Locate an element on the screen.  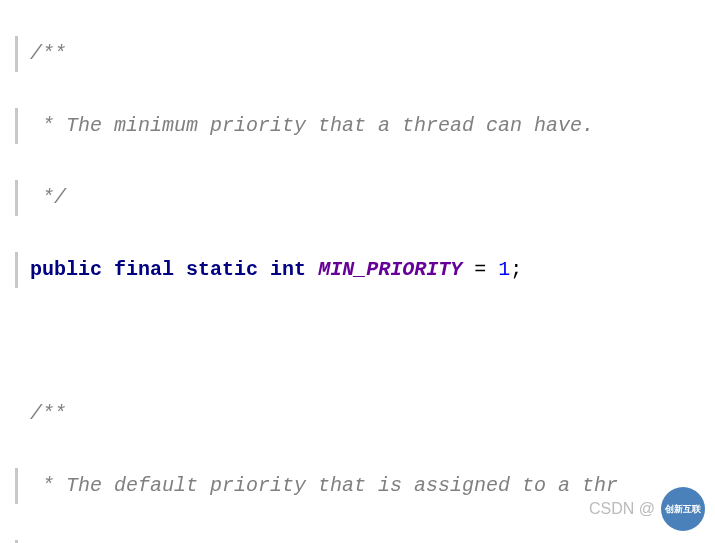
watermark: CSDN @ 创新互联 is located at coordinates (647, 509).